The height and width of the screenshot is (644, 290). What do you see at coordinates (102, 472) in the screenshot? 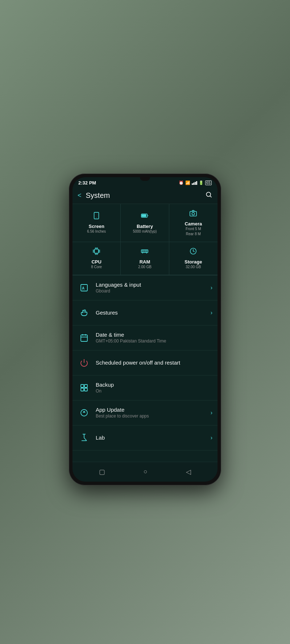
I see `nav-recents-button: ▢` at bounding box center [102, 472].